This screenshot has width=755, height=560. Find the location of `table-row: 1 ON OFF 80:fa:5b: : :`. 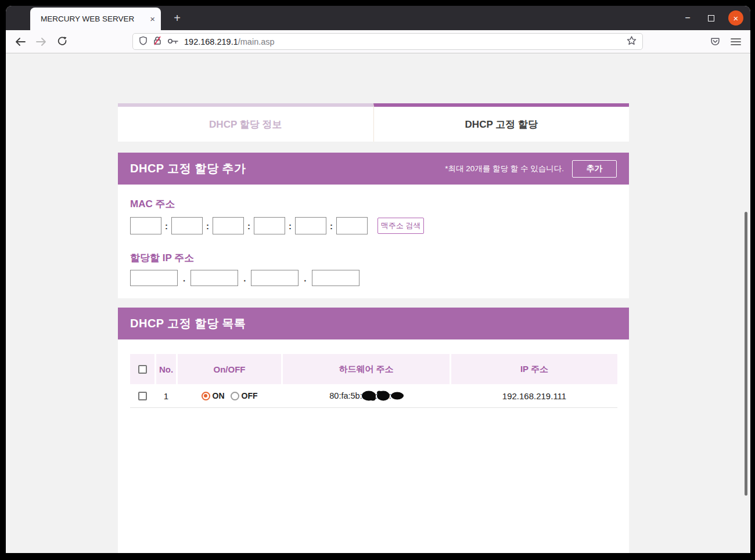

table-row: 1 ON OFF 80:fa:5b: : : is located at coordinates (374, 396).